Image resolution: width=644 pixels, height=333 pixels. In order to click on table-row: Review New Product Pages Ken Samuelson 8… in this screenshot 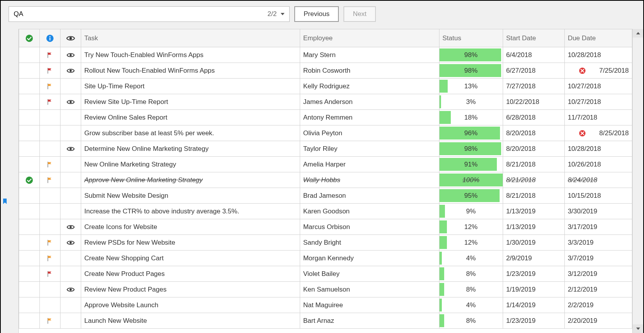, I will do `click(326, 290)`.